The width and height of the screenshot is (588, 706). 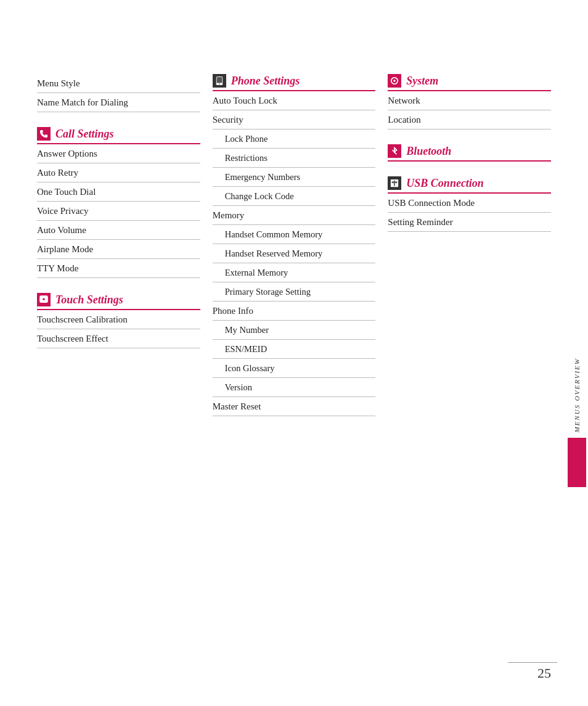 What do you see at coordinates (295, 120) in the screenshot?
I see `list-item: Security` at bounding box center [295, 120].